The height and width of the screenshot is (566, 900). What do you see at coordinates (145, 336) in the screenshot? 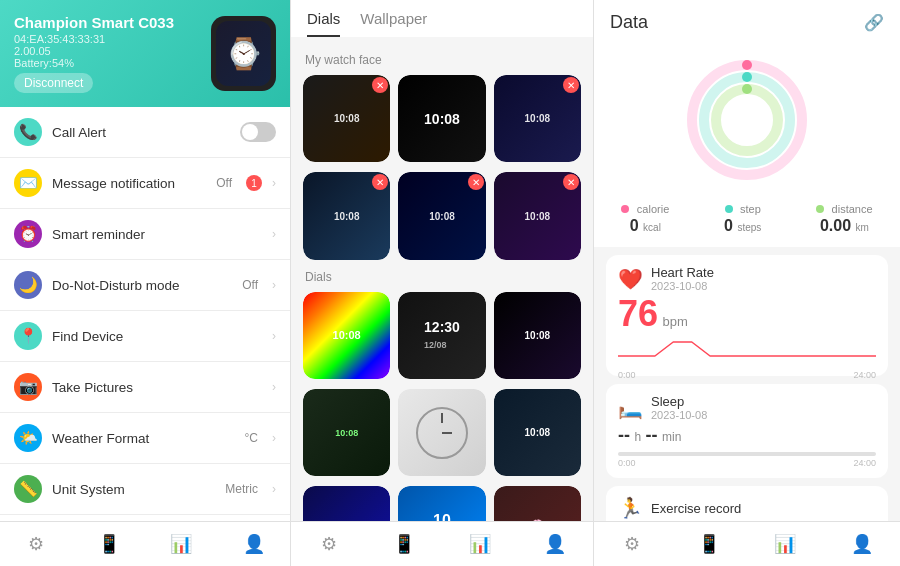
I see `menu-item-find-device: 📍 Find Device ›` at bounding box center [145, 336].